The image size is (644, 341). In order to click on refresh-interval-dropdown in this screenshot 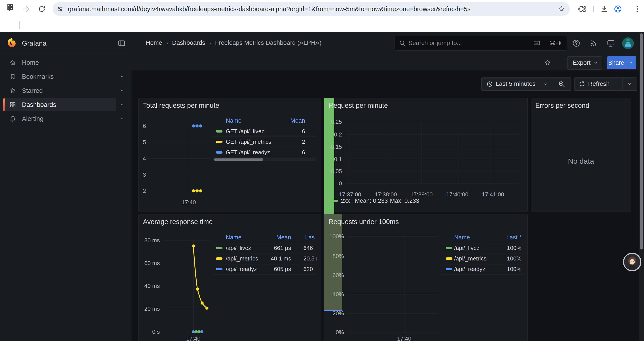, I will do `click(630, 84)`.